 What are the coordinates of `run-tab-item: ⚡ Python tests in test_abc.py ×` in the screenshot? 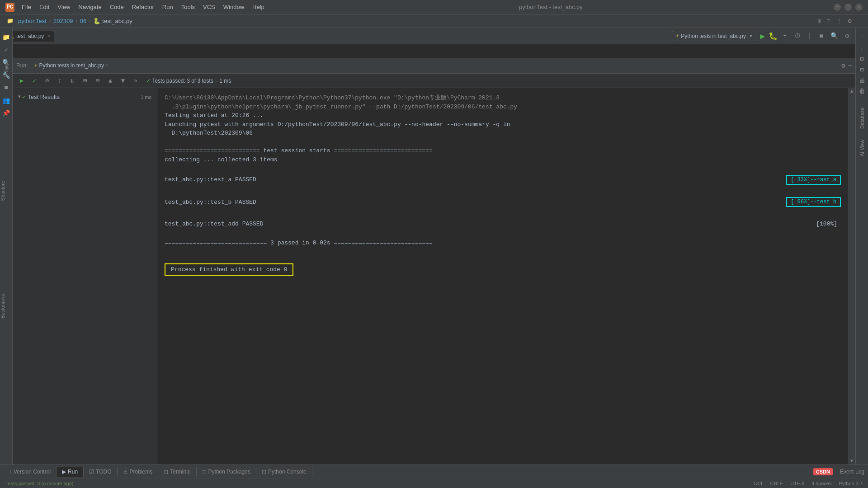 It's located at (71, 66).